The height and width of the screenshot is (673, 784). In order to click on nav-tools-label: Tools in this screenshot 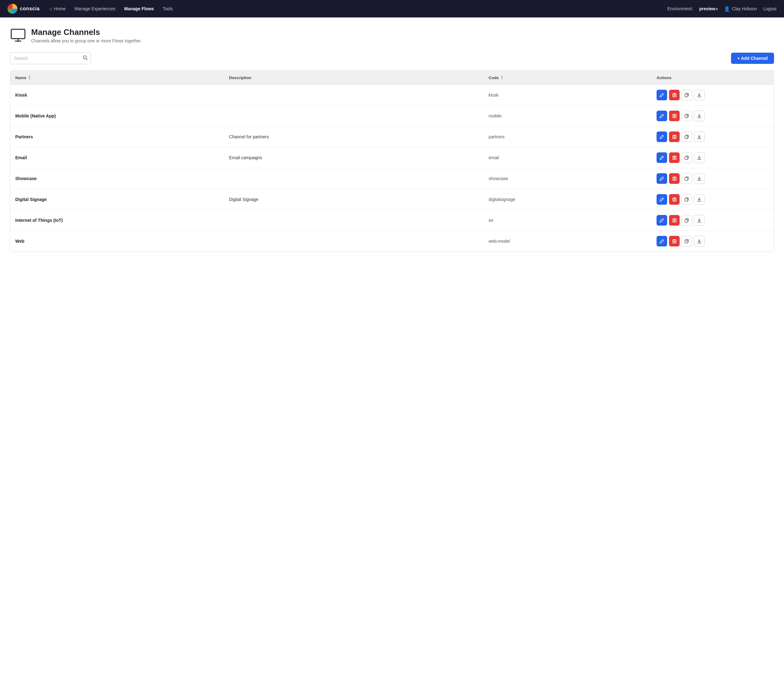, I will do `click(168, 9)`.